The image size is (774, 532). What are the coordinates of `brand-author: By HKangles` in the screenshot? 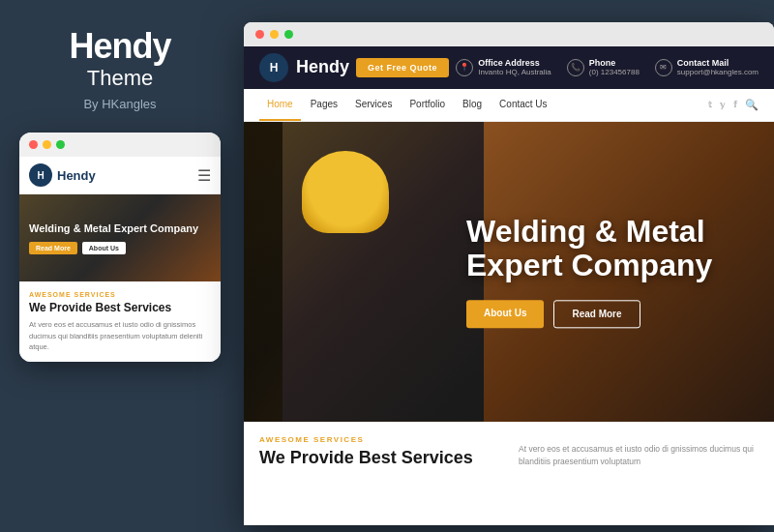 It's located at (120, 104).